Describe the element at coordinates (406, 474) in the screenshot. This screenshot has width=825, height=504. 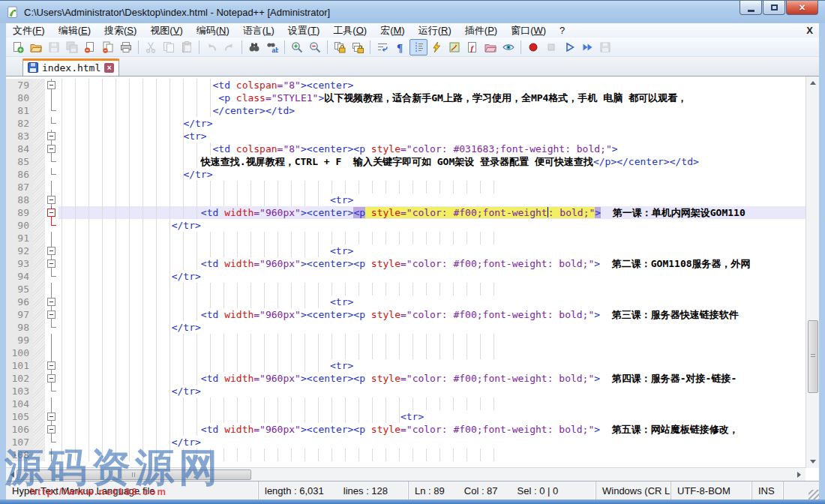
I see `horizontal-scrollbar` at that location.